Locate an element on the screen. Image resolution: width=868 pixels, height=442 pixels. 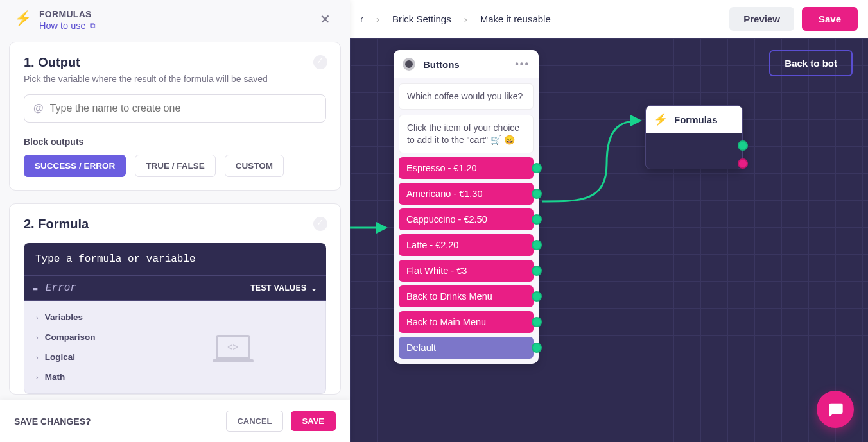
message-block: Click the item of your choice to add it … is located at coordinates (466, 134).